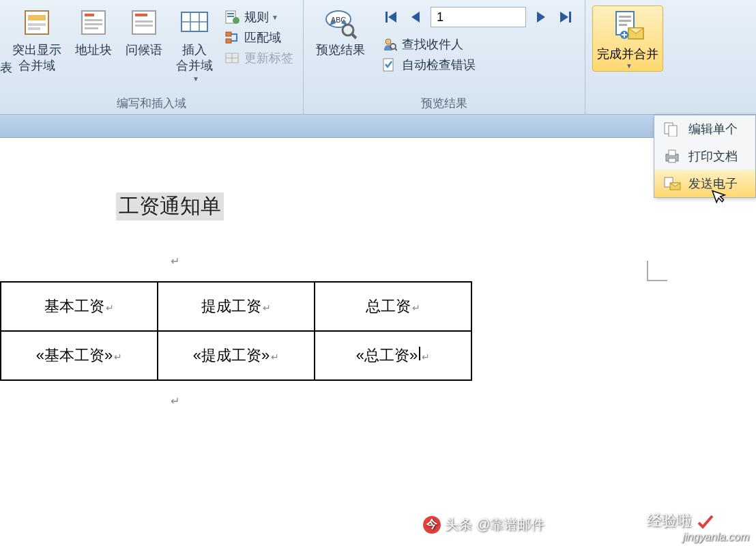 The image size is (756, 546). I want to click on ribbon-group-write-insert: 突出显示 合并域 地址块 问候语 插入 合并域 ▼, so click(151, 57).